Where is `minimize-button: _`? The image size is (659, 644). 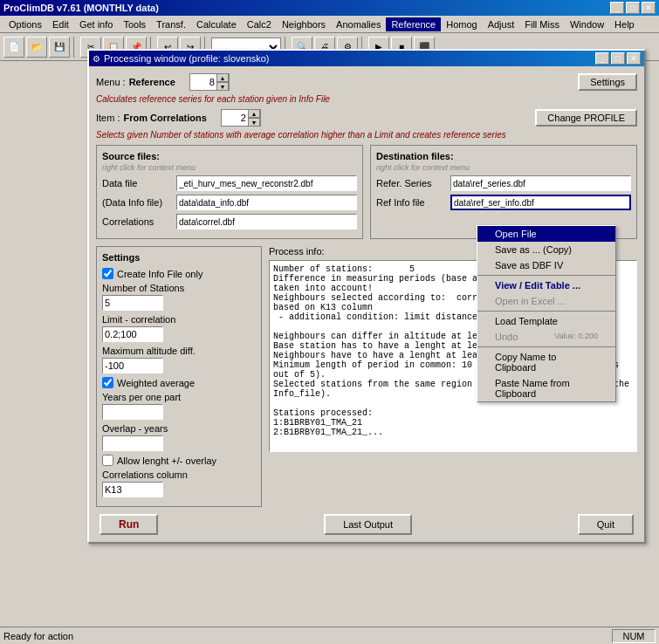
minimize-button: _ is located at coordinates (617, 8).